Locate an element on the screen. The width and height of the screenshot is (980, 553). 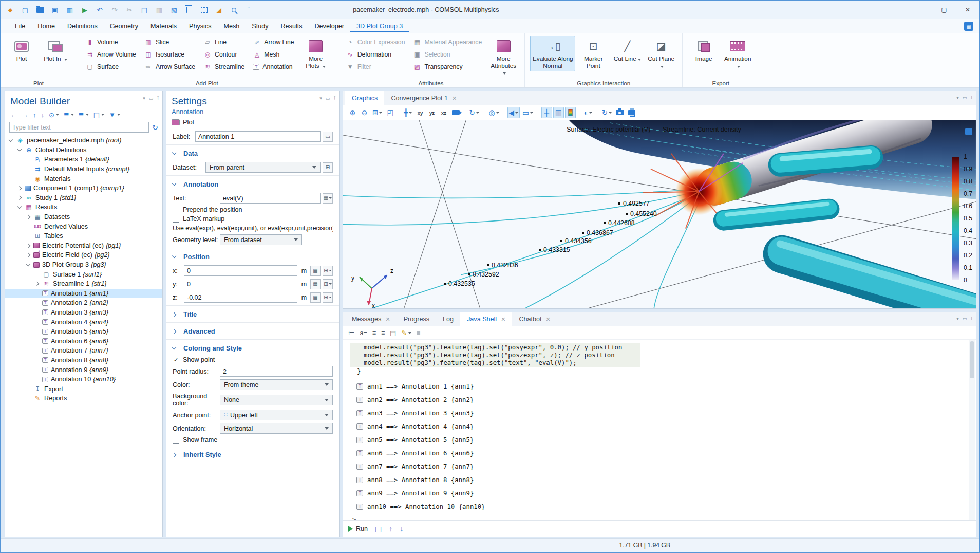
selection-button: ▣Selection is located at coordinates (447, 54).